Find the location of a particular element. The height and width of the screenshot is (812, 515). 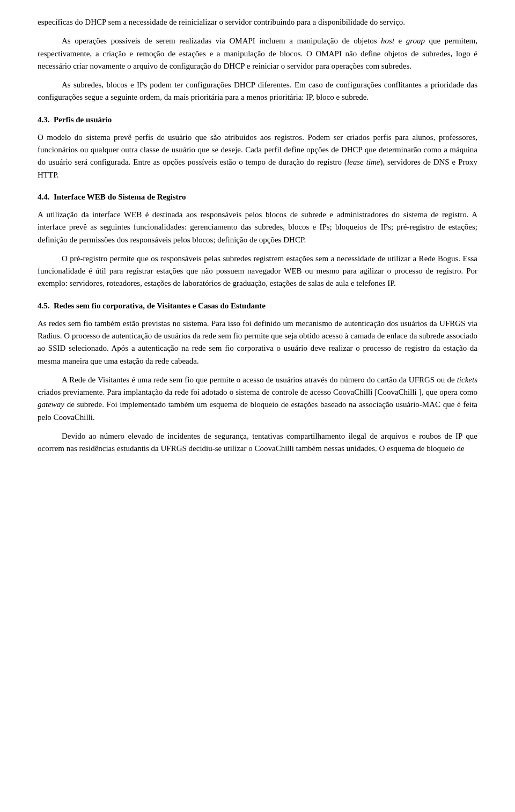

heading-45-title: Redes sem fio corporativa, de Visitantes… is located at coordinates (160, 306).